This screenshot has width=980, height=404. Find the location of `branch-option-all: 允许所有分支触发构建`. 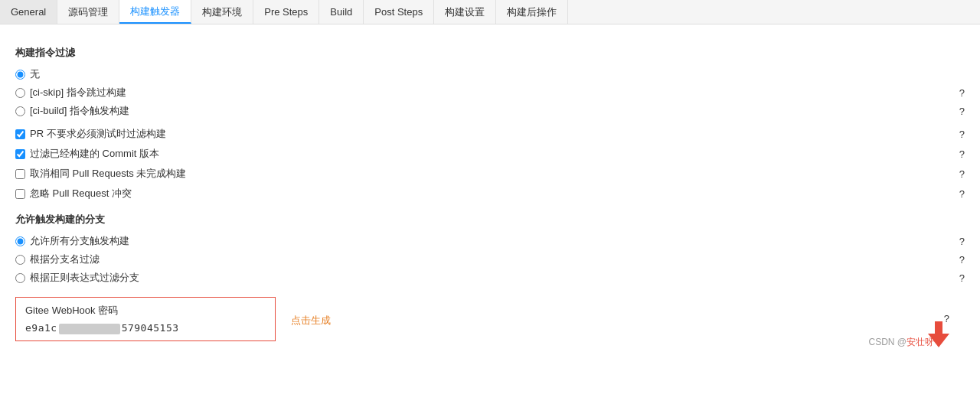

branch-option-all: 允许所有分支触发构建 is located at coordinates (72, 241).